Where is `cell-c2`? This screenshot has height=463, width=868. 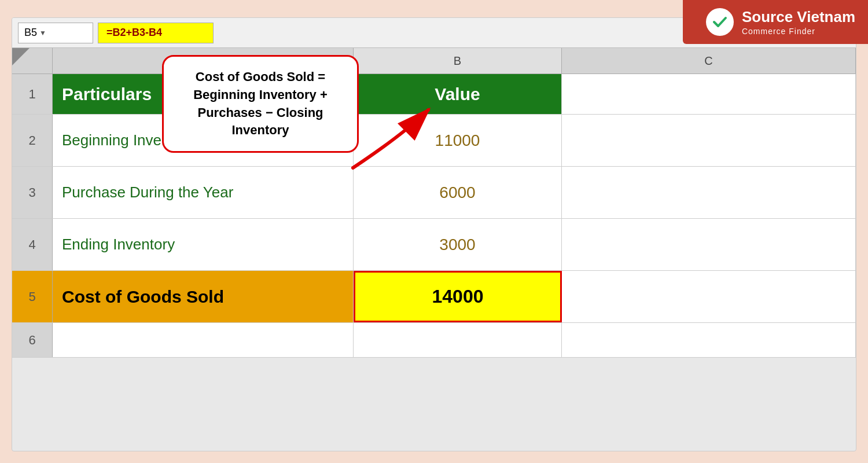 cell-c2 is located at coordinates (709, 140).